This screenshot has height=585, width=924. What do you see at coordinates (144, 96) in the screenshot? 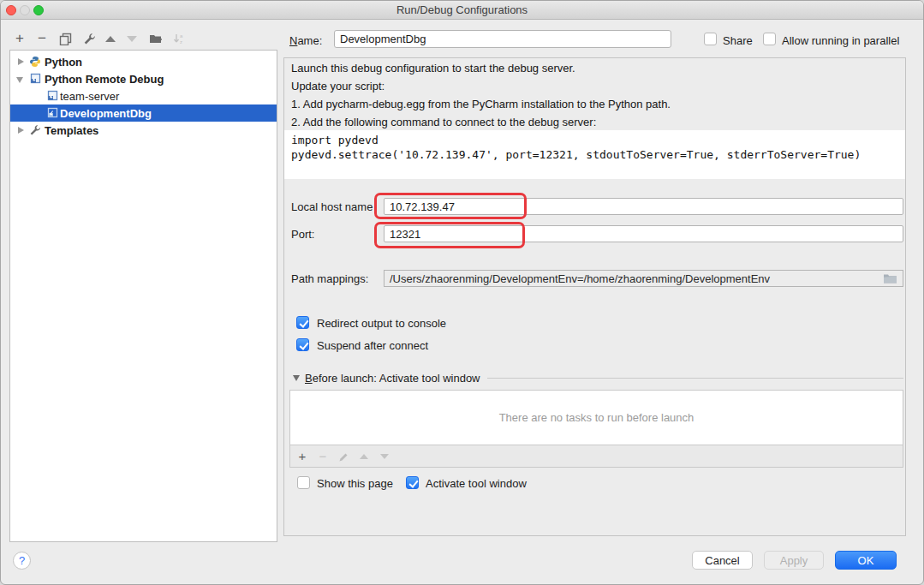
I see `tree-item-team-server: team-server` at bounding box center [144, 96].